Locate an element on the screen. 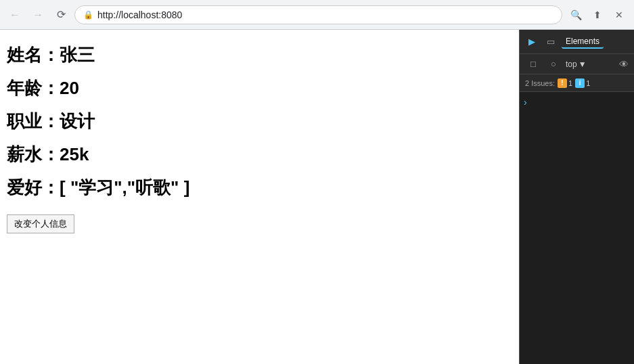 This screenshot has height=364, width=634. toolbar-right: 🔍 ⬆ ✕ is located at coordinates (597, 15).